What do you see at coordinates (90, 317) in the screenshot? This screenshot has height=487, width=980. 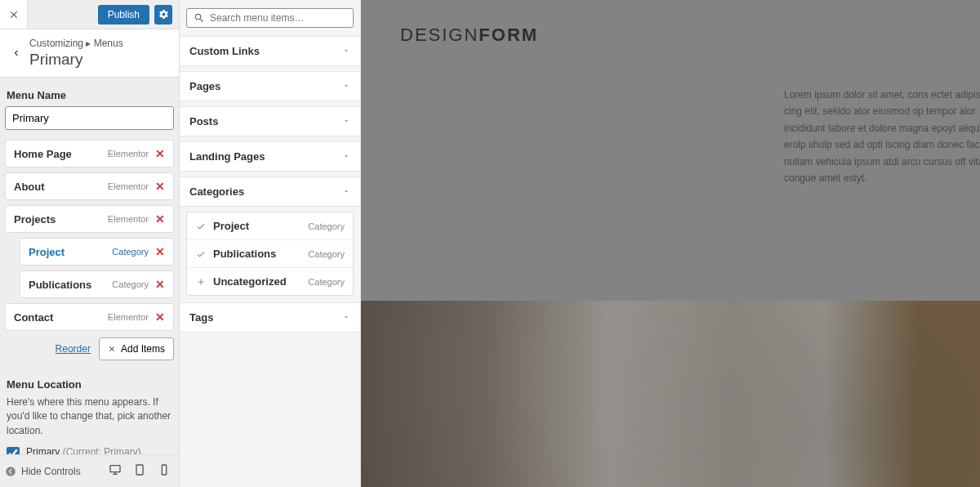 I see `menu-item: ContactElementor✕` at bounding box center [90, 317].